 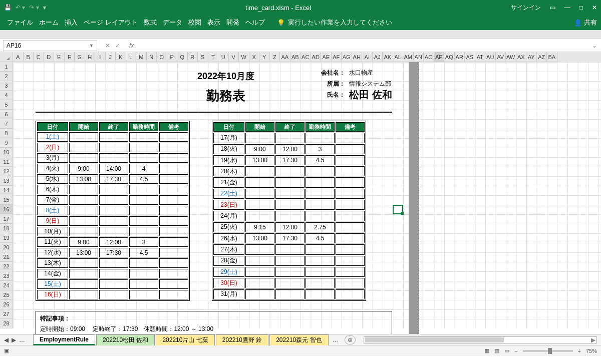 I want to click on column-header: M, so click(x=141, y=57).